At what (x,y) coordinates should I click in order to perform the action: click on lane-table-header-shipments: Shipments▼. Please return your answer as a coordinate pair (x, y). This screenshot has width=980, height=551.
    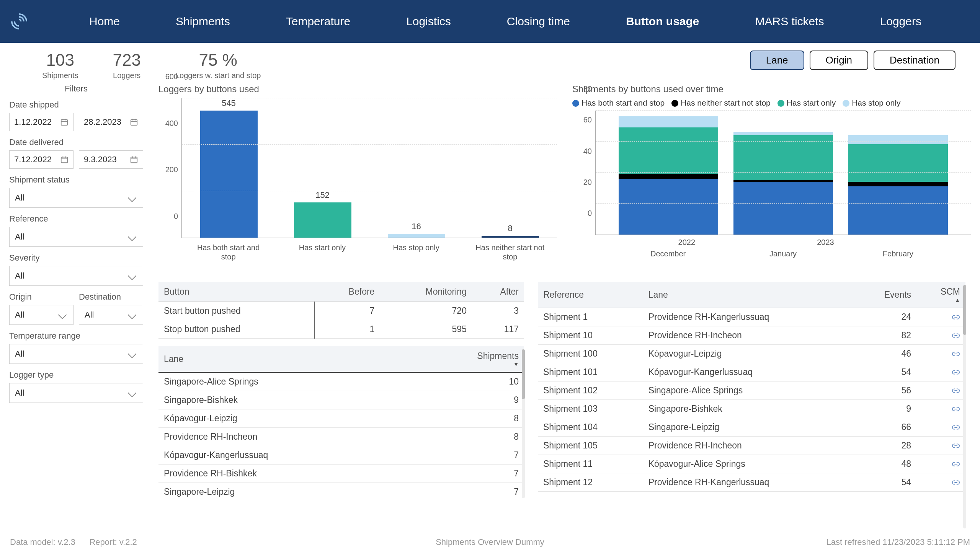
    Looking at the image, I should click on (467, 359).